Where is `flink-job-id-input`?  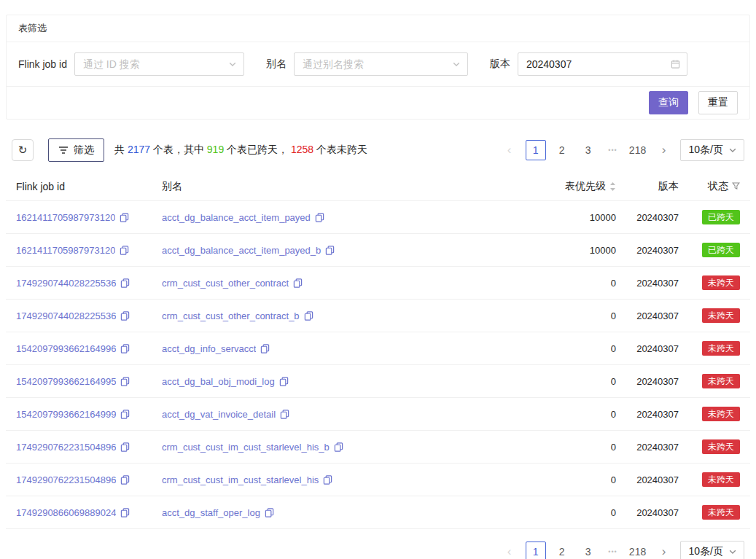
flink-job-id-input is located at coordinates (152, 64).